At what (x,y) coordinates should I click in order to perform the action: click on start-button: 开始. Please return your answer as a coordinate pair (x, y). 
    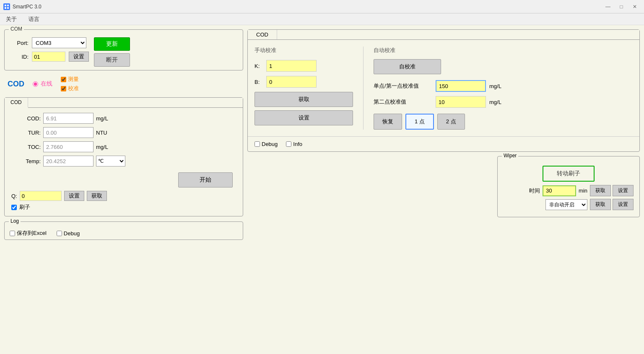
    Looking at the image, I should click on (205, 180).